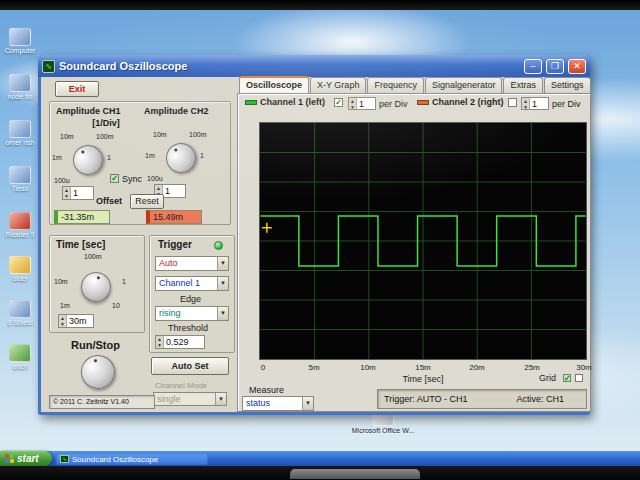 The height and width of the screenshot is (480, 640). I want to click on measure-dropdown: status, so click(278, 404).